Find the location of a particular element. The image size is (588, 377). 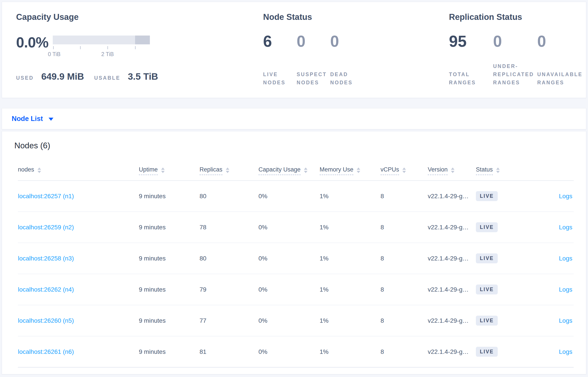

replicas-cell: 77 is located at coordinates (229, 321).